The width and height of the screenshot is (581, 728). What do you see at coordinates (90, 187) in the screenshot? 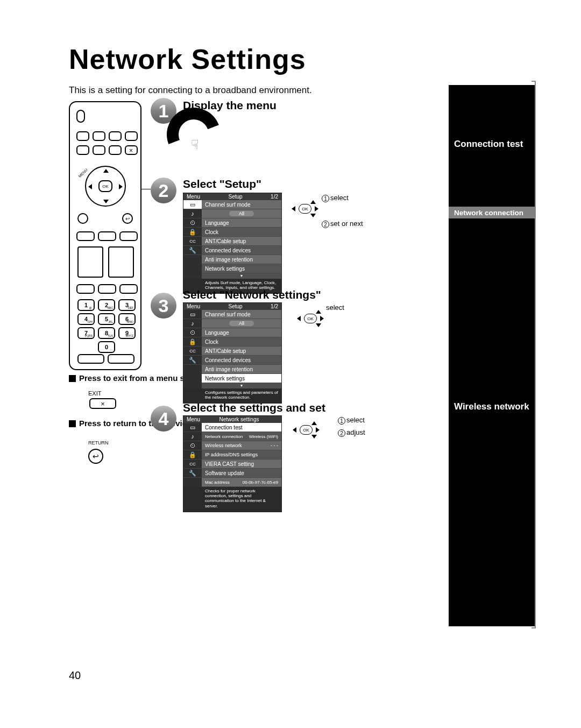
I see `arrow-left-icon` at bounding box center [90, 187].